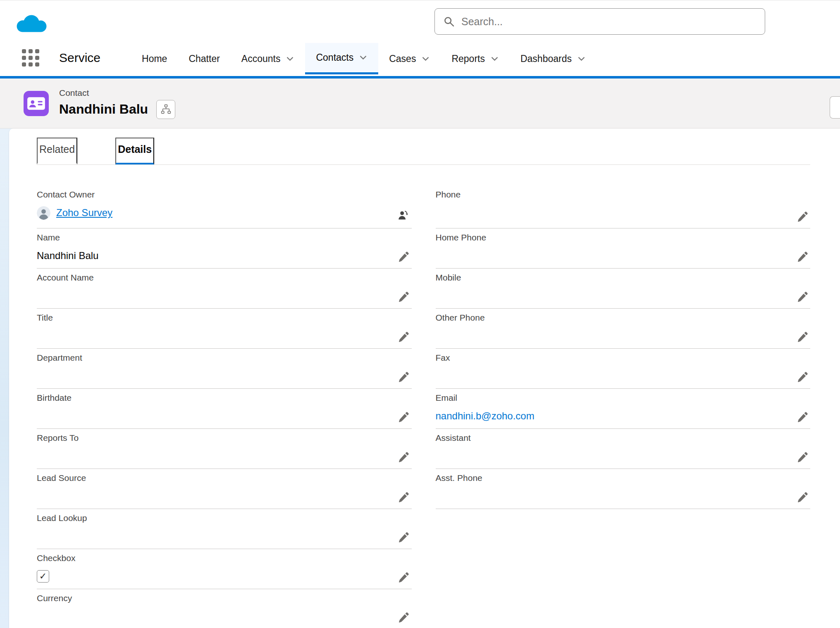  What do you see at coordinates (204, 59) in the screenshot?
I see `nav-item-chatter: Chatter` at bounding box center [204, 59].